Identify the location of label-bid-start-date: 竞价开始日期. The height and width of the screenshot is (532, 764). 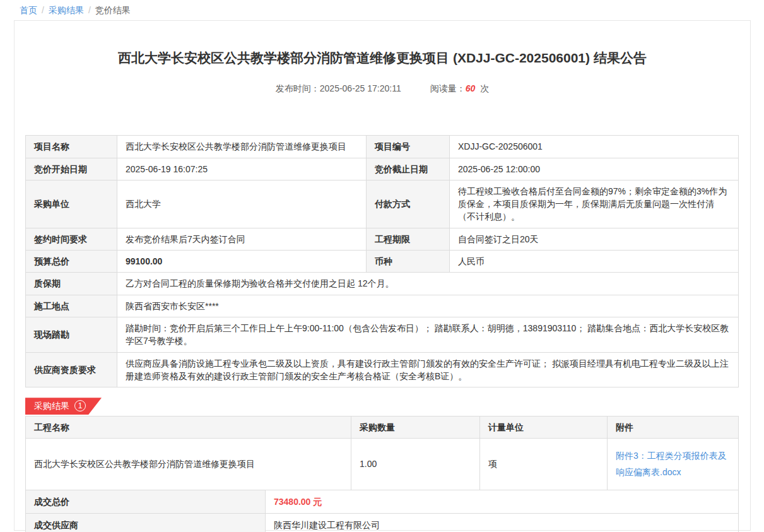
(72, 169).